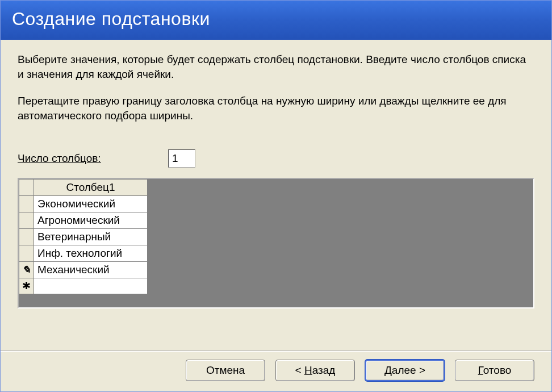  What do you see at coordinates (182, 159) in the screenshot?
I see `column-count-input` at bounding box center [182, 159].